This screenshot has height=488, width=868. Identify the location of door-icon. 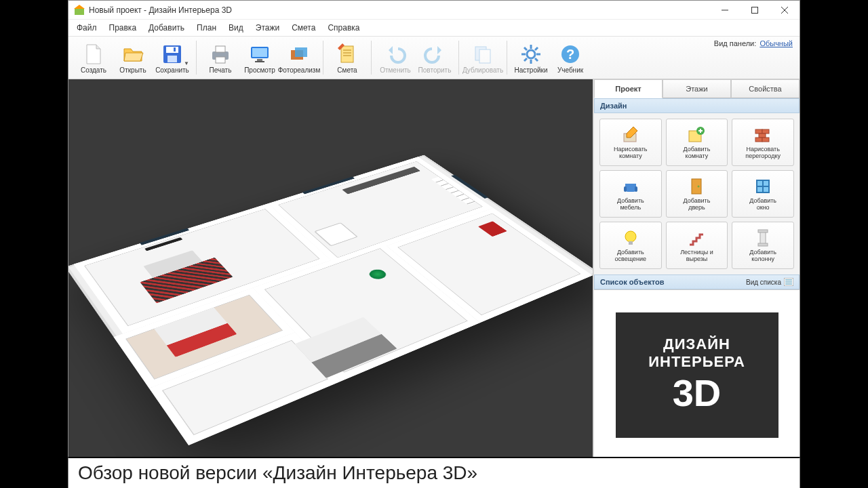
(696, 186).